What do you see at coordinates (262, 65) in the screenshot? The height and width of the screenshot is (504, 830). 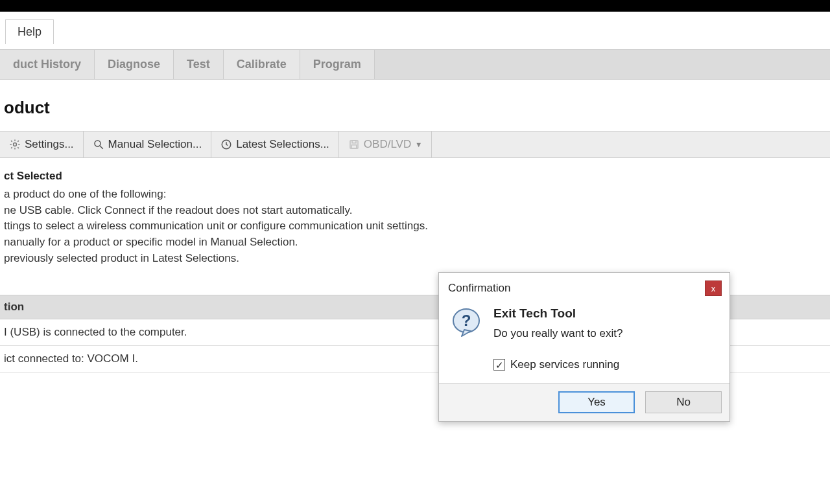 I see `tab-calibrate: Calibrate` at bounding box center [262, 65].